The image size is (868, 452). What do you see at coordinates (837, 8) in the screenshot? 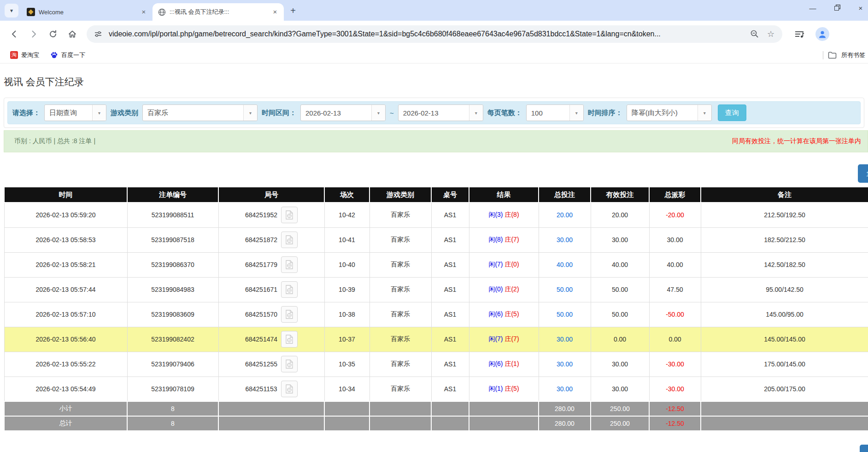
I see `restore-icon` at bounding box center [837, 8].